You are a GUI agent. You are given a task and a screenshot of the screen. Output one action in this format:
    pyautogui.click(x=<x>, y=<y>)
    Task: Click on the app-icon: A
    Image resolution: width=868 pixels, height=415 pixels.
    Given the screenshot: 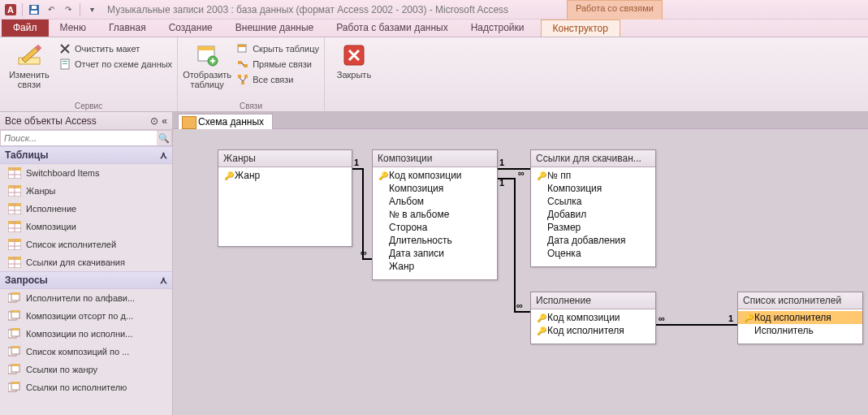 What is the action you would take?
    pyautogui.click(x=11, y=10)
    